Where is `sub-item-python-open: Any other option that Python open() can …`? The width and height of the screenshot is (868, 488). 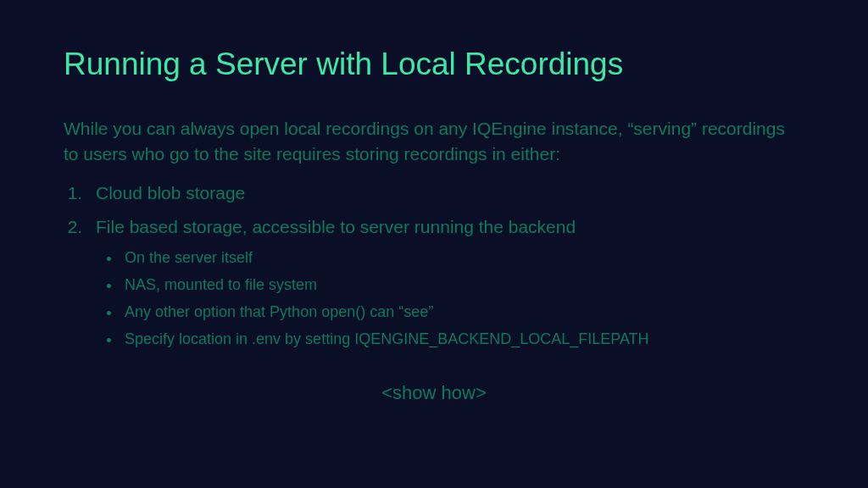 sub-item-python-open: Any other option that Python open() can … is located at coordinates (463, 313).